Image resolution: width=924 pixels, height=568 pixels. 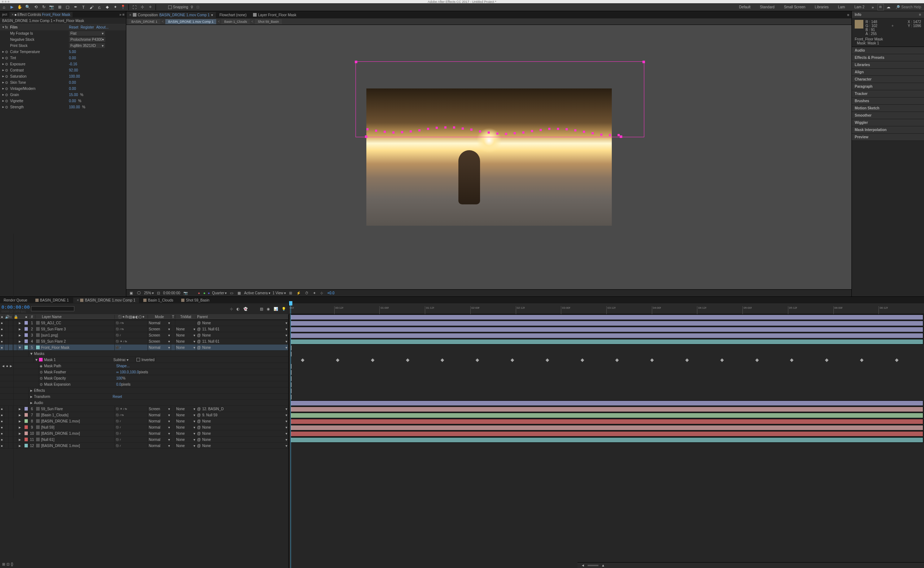 I want to click on layer-row: ● ► 9 [Null 59] ⚫ / Normal ▾ None ▾ @ No…, so click(x=144, y=428).